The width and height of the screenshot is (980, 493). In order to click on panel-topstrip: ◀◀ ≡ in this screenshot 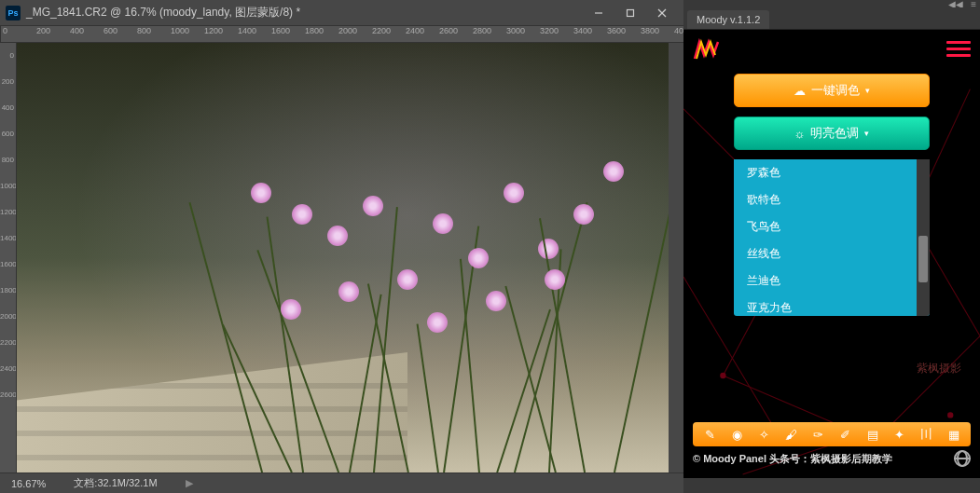, I will do `click(832, 4)`.